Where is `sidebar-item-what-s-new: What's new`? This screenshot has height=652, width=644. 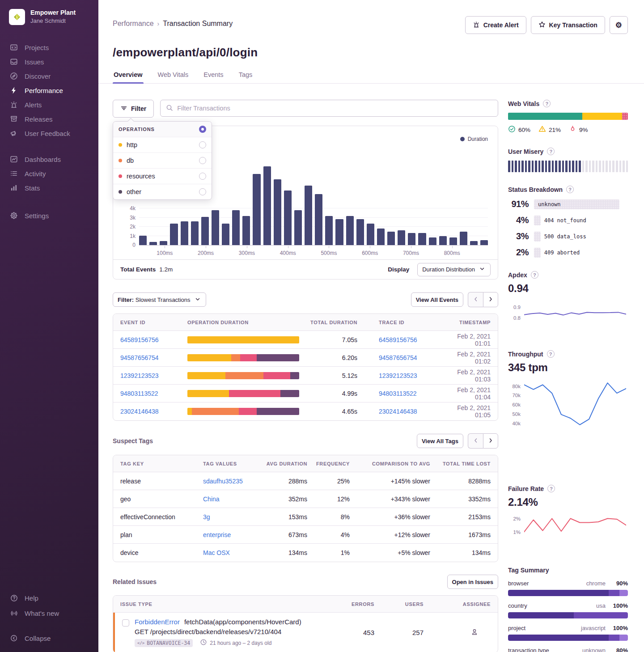 sidebar-item-what-s-new: What's new is located at coordinates (49, 613).